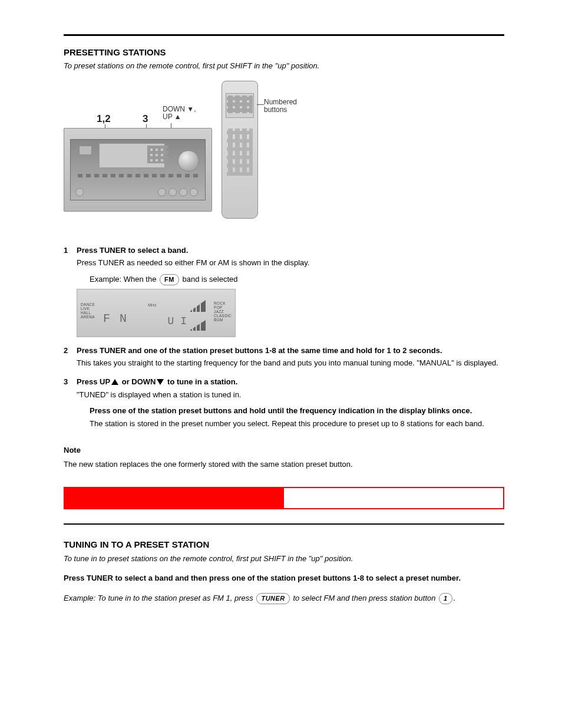 Image resolution: width=562 pixels, height=728 pixels. Describe the element at coordinates (284, 52) in the screenshot. I see `page-title: PRESETTING STATIONS` at that location.